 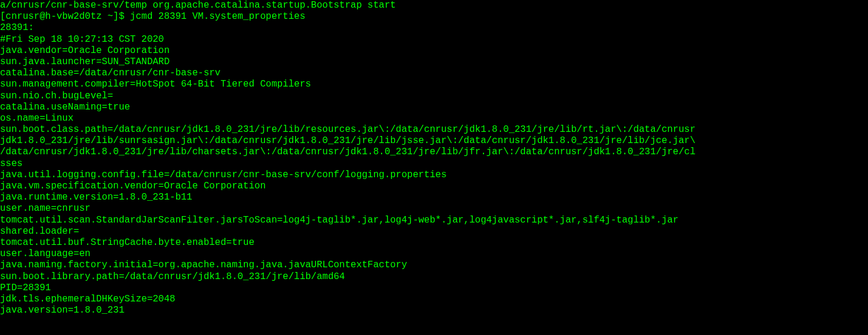 What do you see at coordinates (434, 16) in the screenshot?
I see `terminal-prompt-line: [cnrusr@h-vbw2d0tz ~]$ jcmd 28391 VM.sys…` at bounding box center [434, 16].